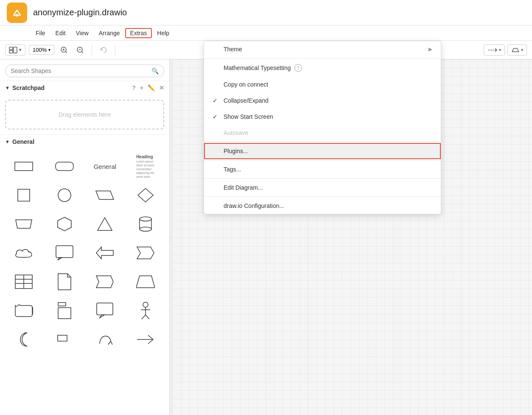 The image size is (532, 415). I want to click on diagram-layout-button: ▾, so click(15, 50).